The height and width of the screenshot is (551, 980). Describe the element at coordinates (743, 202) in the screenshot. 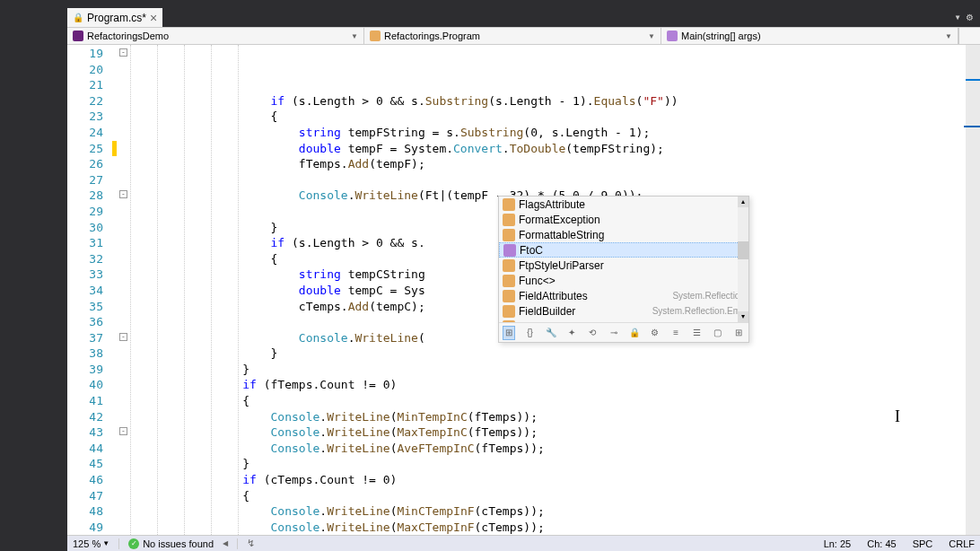

I see `scroll-up-icon: ▴` at that location.